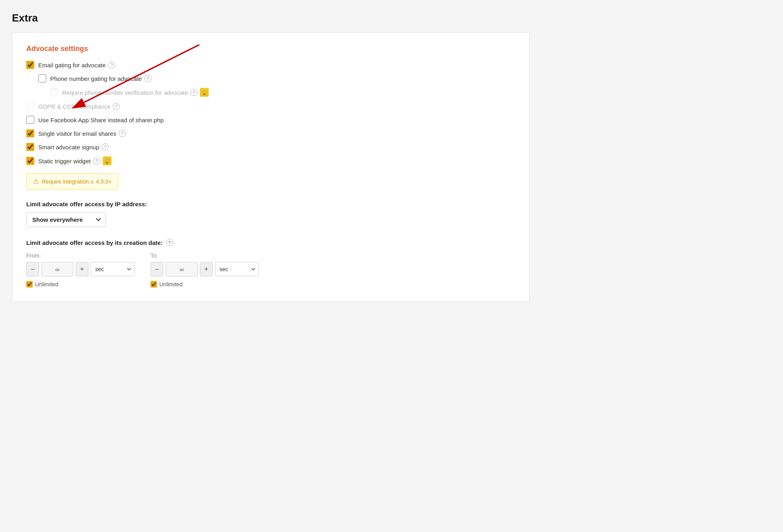  Describe the element at coordinates (97, 161) in the screenshot. I see `help-icon-static-trigger: ?` at that location.